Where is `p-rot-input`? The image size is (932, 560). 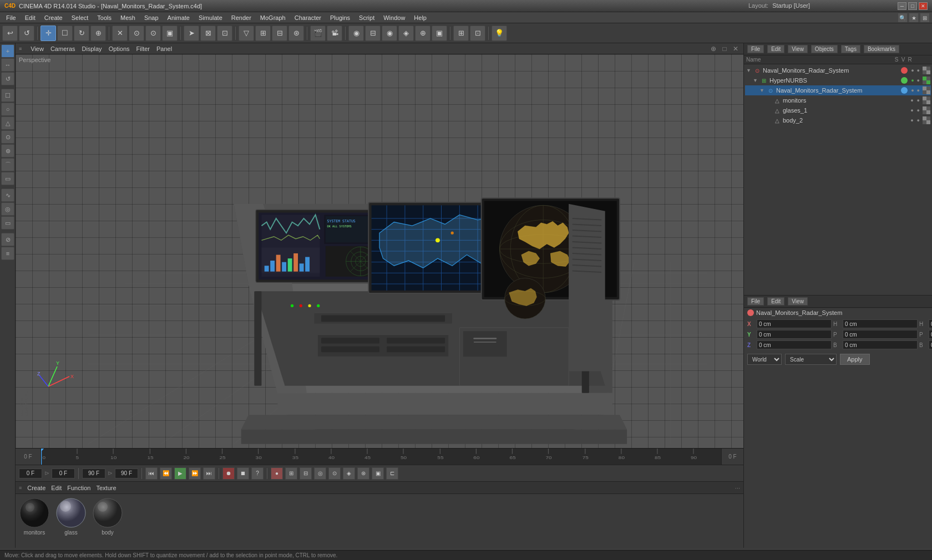
p-rot-input is located at coordinates (930, 334).